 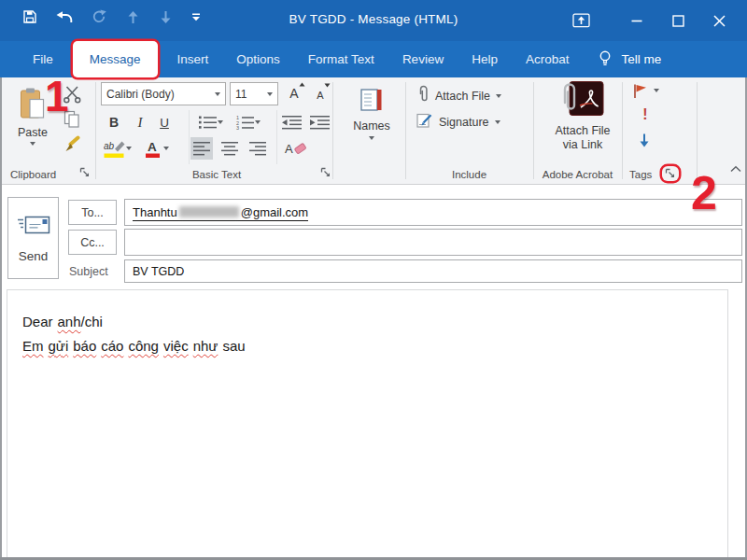 What do you see at coordinates (645, 115) in the screenshot?
I see `high-importance-button: !` at bounding box center [645, 115].